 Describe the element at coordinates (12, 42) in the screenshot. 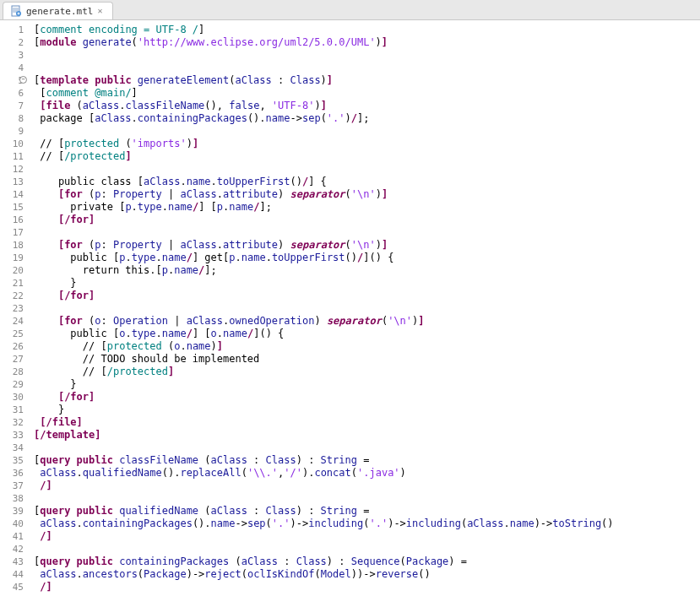

I see `line-number: 2` at that location.